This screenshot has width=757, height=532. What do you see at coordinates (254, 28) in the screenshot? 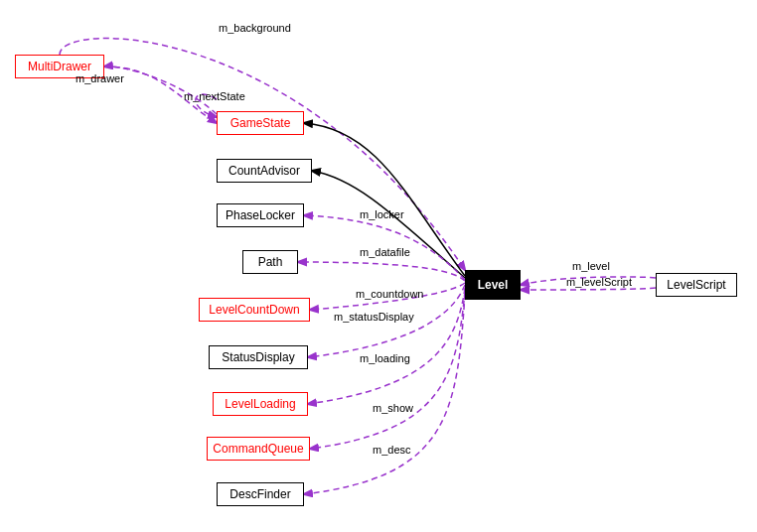
I see `label-m-background: m_background` at bounding box center [254, 28].